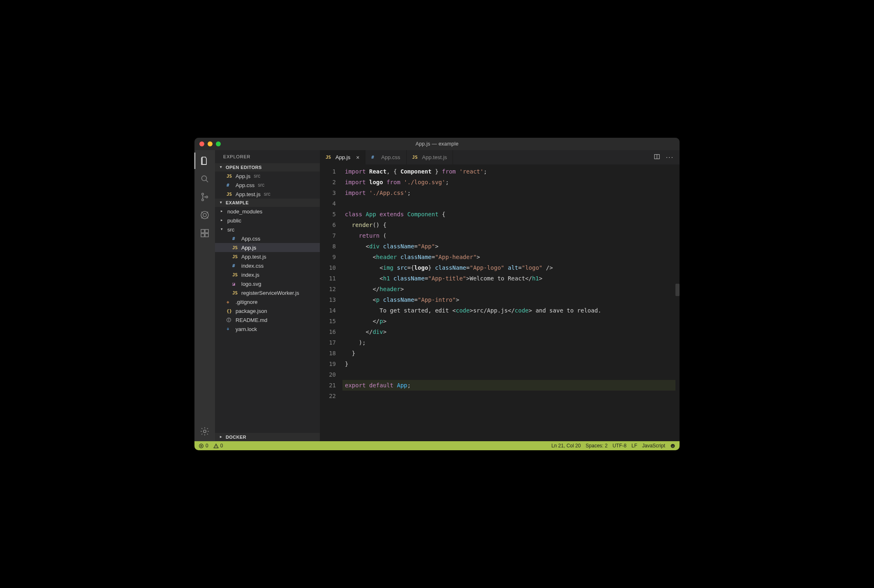 Image resolution: width=874 pixels, height=588 pixels. What do you see at coordinates (500, 157) in the screenshot?
I see `tabs: JSApp.js×#App.cssJSApp.test.js ···` at bounding box center [500, 157].